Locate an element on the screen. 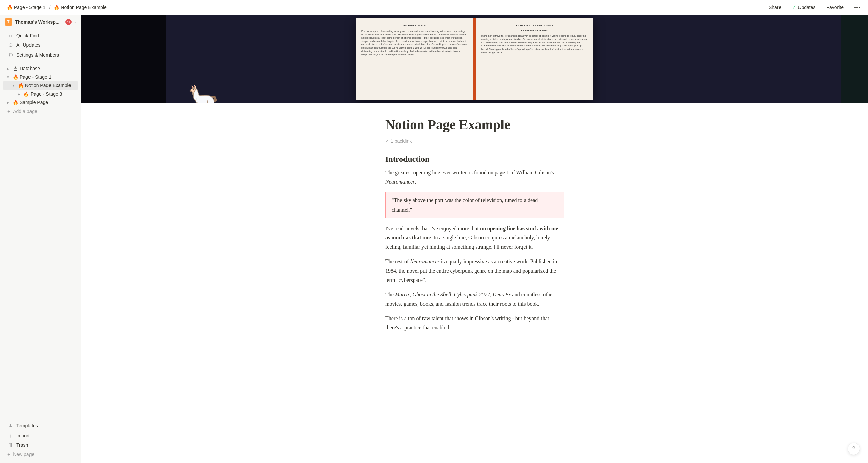 The width and height of the screenshot is (868, 463). sidebar-item-quickfind: ○ Quick Find is located at coordinates (41, 35).